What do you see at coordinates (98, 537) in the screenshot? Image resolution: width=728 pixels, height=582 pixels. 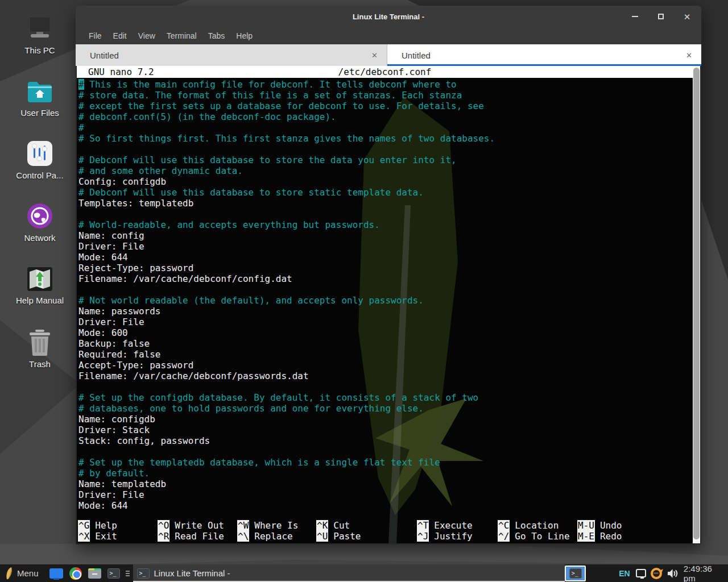 I see `nano-shortcut-exit: ^XExit` at bounding box center [98, 537].